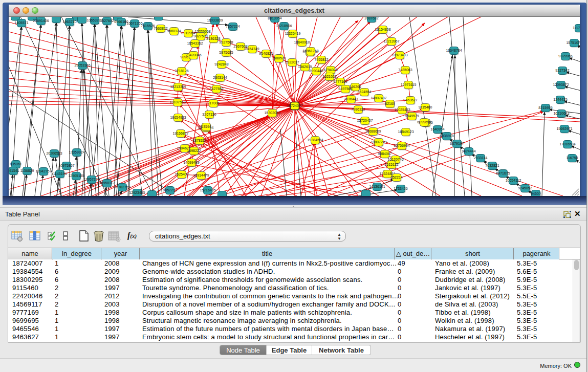 Image resolution: width=588 pixels, height=372 pixels. Describe the element at coordinates (295, 105) in the screenshot. I see `svg-text: 18724007` at that location.